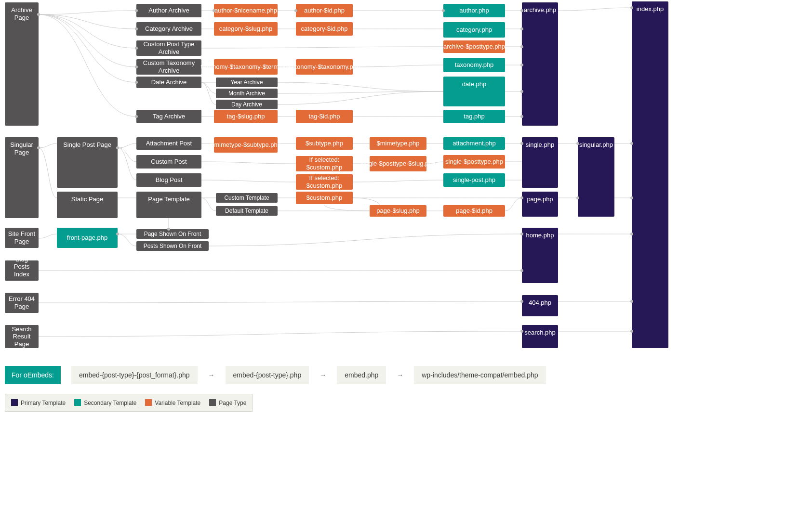 Image resolution: width=812 pixels, height=506 pixels. I want to click on blog-post: Blog Post, so click(169, 180).